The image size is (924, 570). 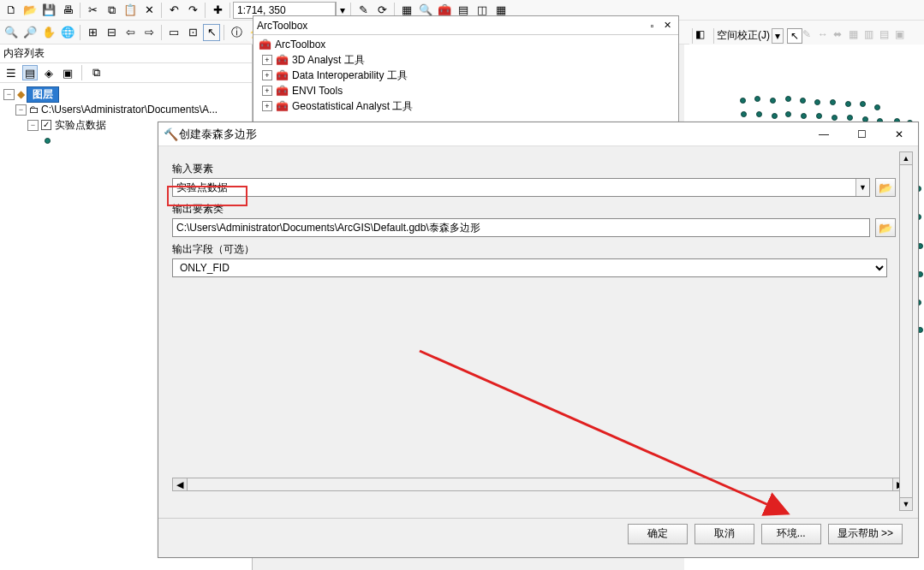 What do you see at coordinates (193, 33) in the screenshot?
I see `clear-selection-icon: ⊡` at bounding box center [193, 33].